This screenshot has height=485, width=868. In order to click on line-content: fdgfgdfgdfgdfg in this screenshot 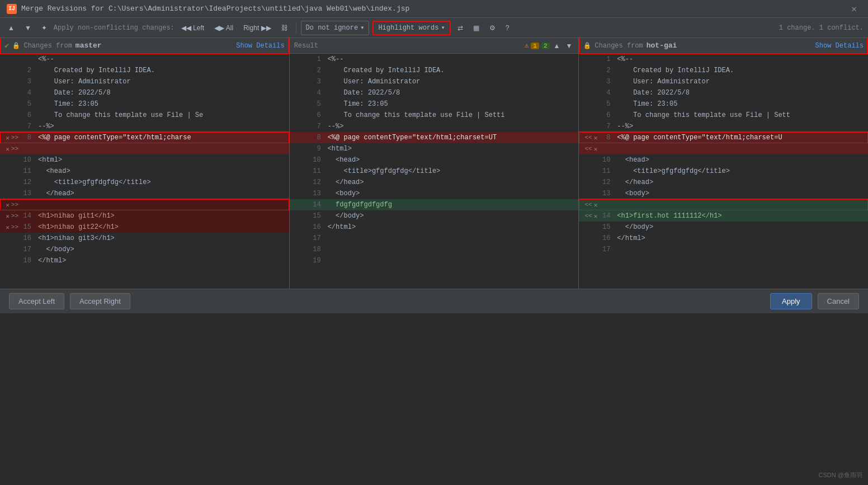, I will do `click(452, 205)`.